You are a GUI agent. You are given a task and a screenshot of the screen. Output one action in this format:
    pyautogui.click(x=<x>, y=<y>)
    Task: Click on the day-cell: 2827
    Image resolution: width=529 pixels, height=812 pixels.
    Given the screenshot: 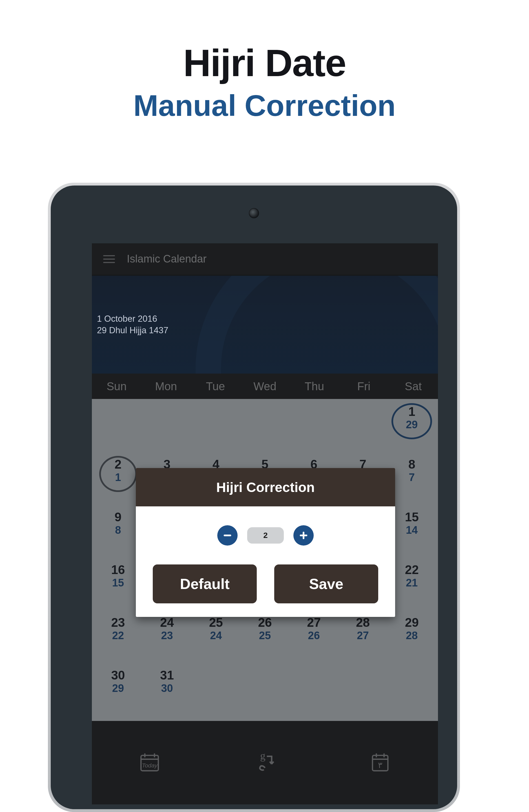 What is the action you would take?
    pyautogui.click(x=363, y=640)
    